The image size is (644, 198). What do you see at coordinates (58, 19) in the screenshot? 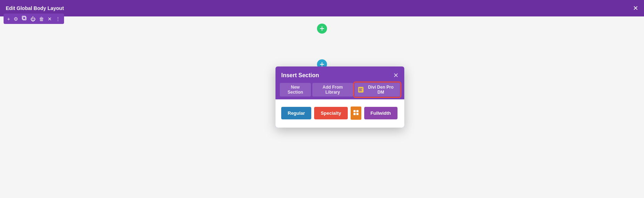
I see `more-icon: ⋮` at bounding box center [58, 19].